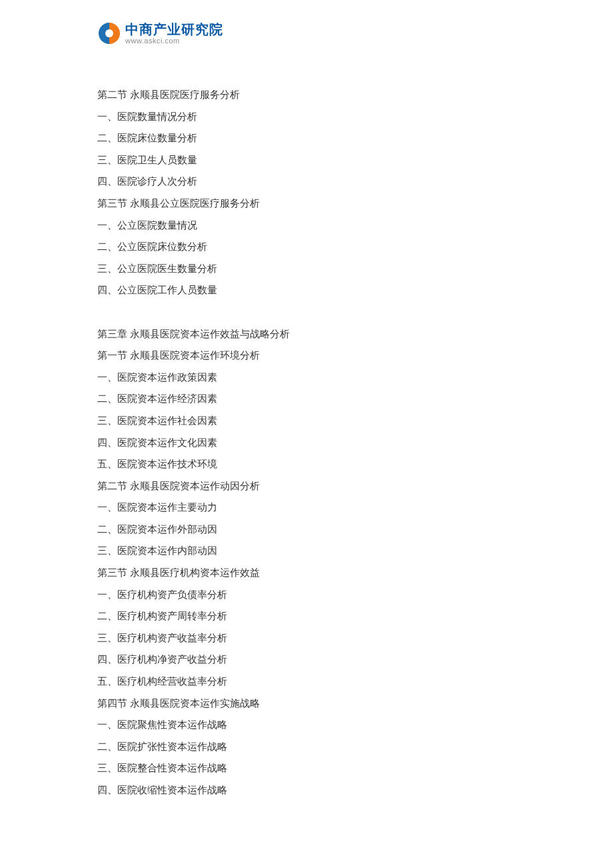  Describe the element at coordinates (306, 247) in the screenshot. I see `toc-line: 二、公立医院床位数分析` at that location.